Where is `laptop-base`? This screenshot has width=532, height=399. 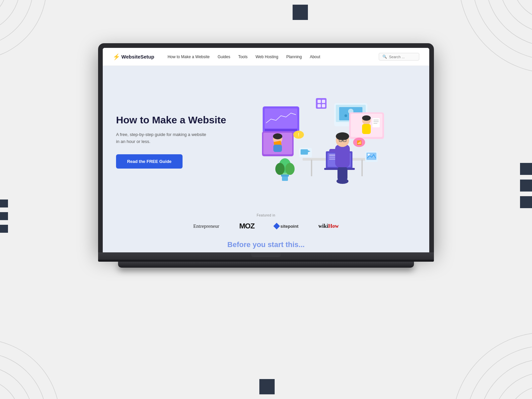 laptop-base is located at coordinates (266, 257).